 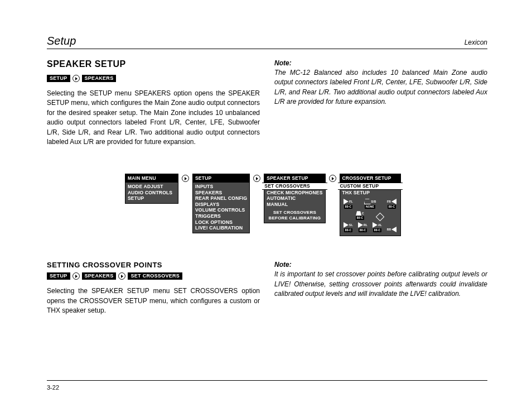 I want to click on menu-item: LOCK OPTIONS, so click(x=221, y=222).